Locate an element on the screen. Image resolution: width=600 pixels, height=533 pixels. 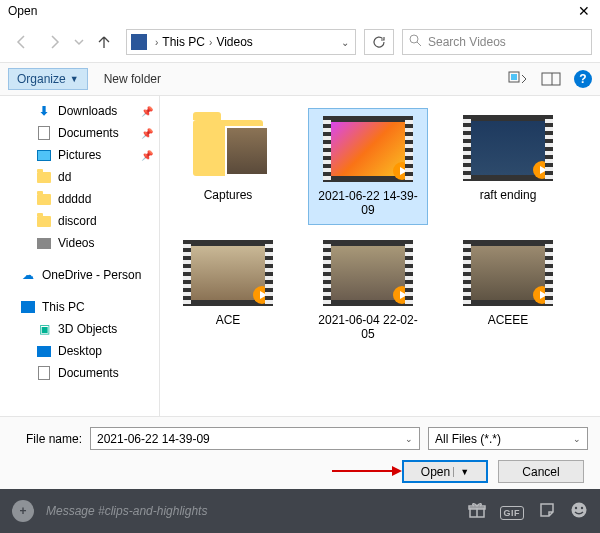
filename-label: File name: is located at coordinates (47, 439).